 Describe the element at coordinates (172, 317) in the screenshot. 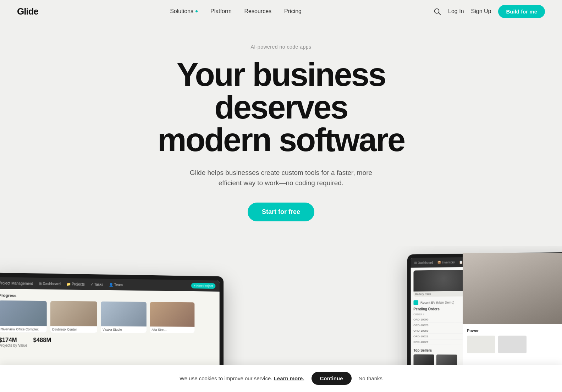

I see `project-card-4: Alta Stre…` at that location.